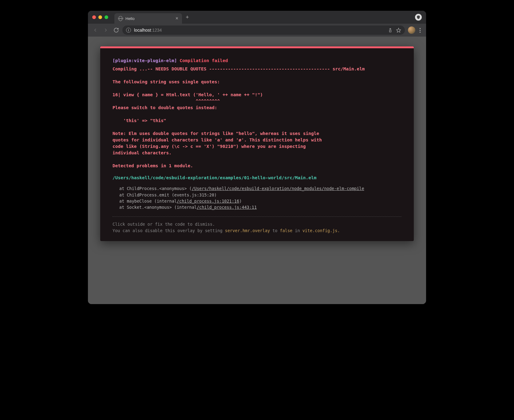  I want to click on stack-link: /child_process.js:443:11, so click(227, 207).